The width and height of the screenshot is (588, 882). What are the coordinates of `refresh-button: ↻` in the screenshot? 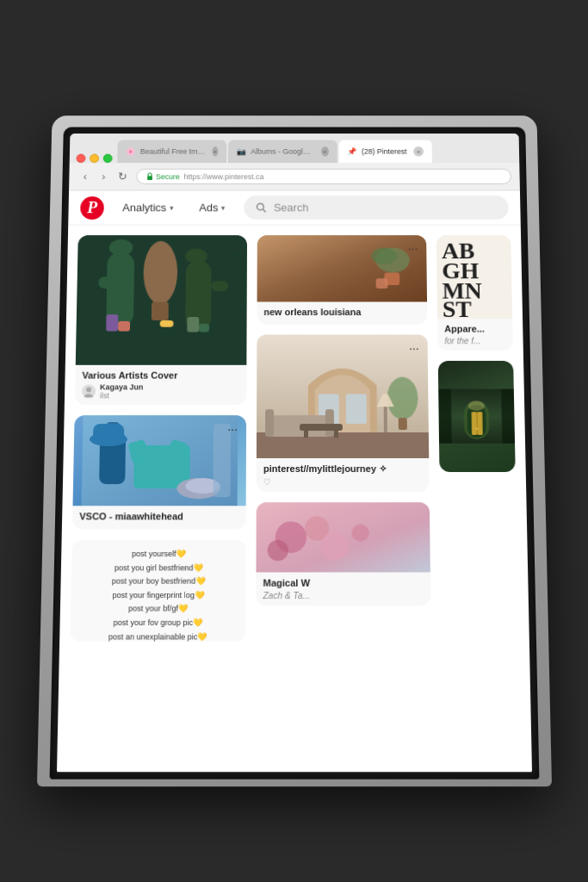 It's located at (121, 176).